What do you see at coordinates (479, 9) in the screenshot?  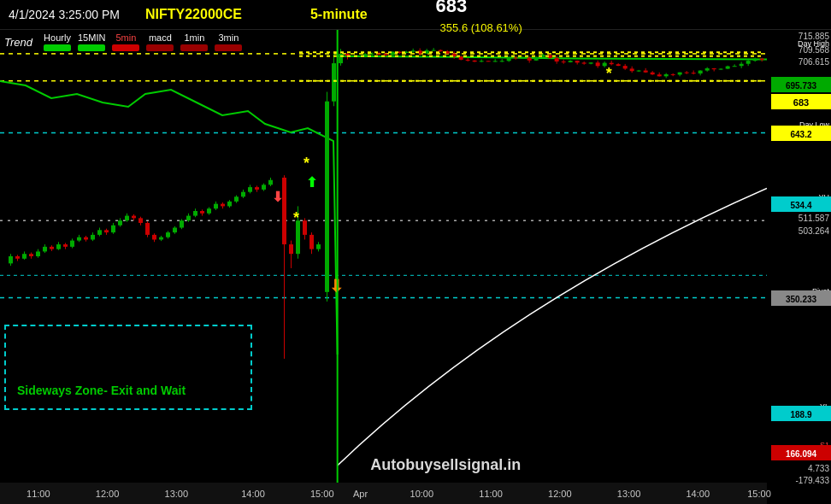 I see `header-price: 683` at bounding box center [479, 9].